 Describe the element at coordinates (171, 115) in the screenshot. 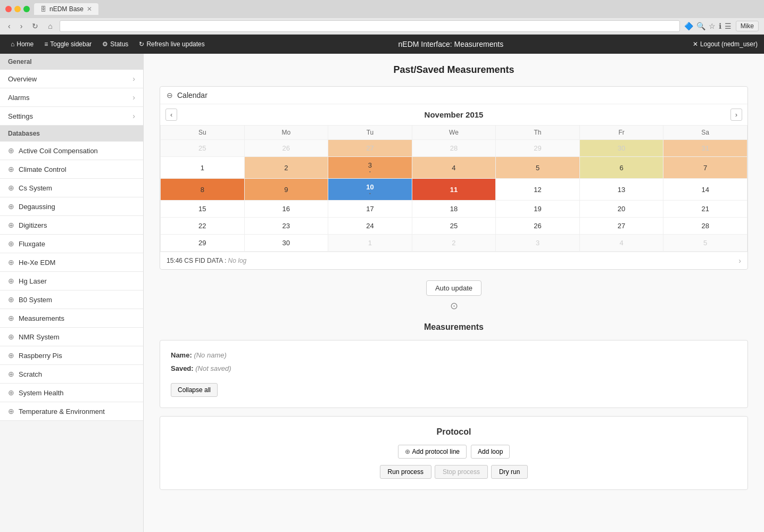

I see `prev-month-button: ‹` at that location.